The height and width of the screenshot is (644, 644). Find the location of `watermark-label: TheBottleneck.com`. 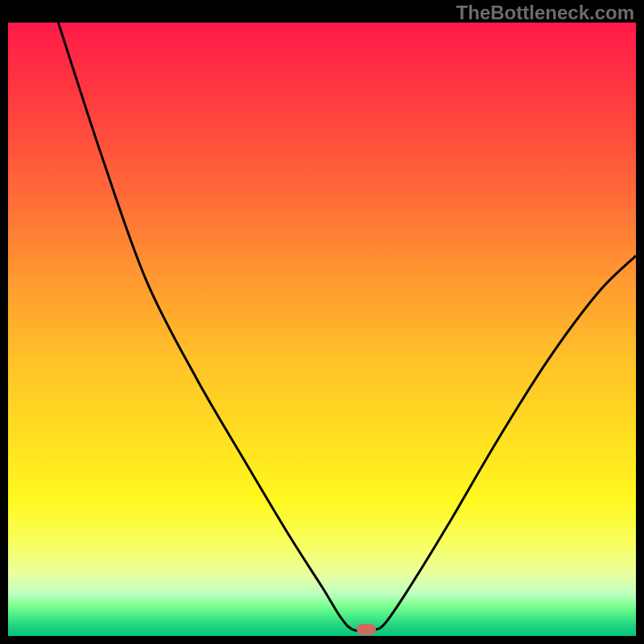

watermark-label: TheBottleneck.com is located at coordinates (546, 13).